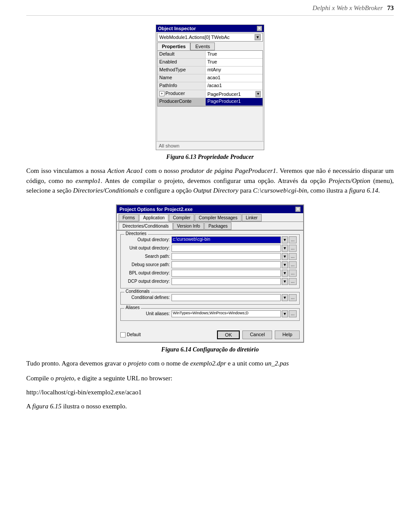  Describe the element at coordinates (210, 181) in the screenshot. I see `body-text-1: Com isso vinculamos a nossa Action Acao1…` at that location.